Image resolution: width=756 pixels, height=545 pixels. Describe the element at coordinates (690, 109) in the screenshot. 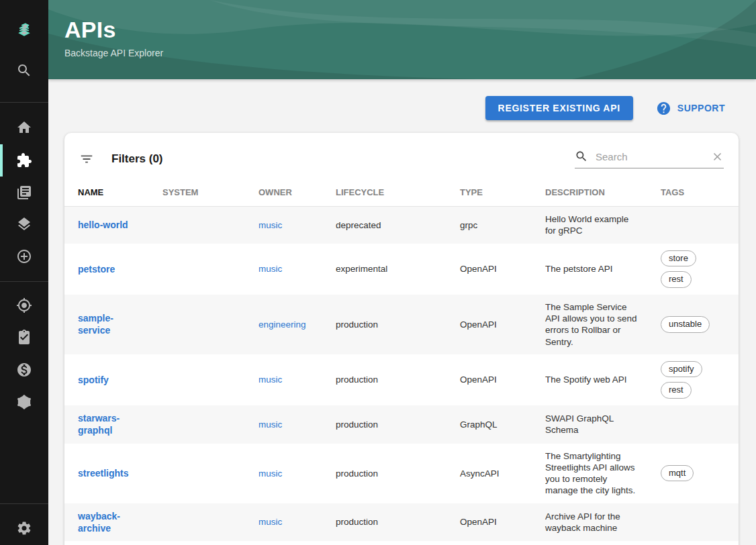

I see `support-button: SUPPORT` at that location.